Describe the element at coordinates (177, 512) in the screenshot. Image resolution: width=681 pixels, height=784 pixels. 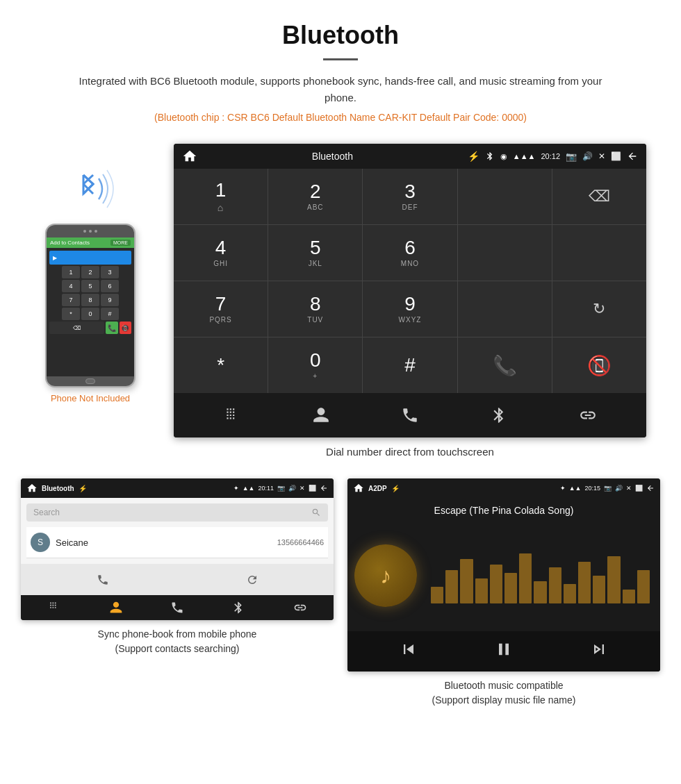
I see `phonebook-search-bar: Search` at that location.